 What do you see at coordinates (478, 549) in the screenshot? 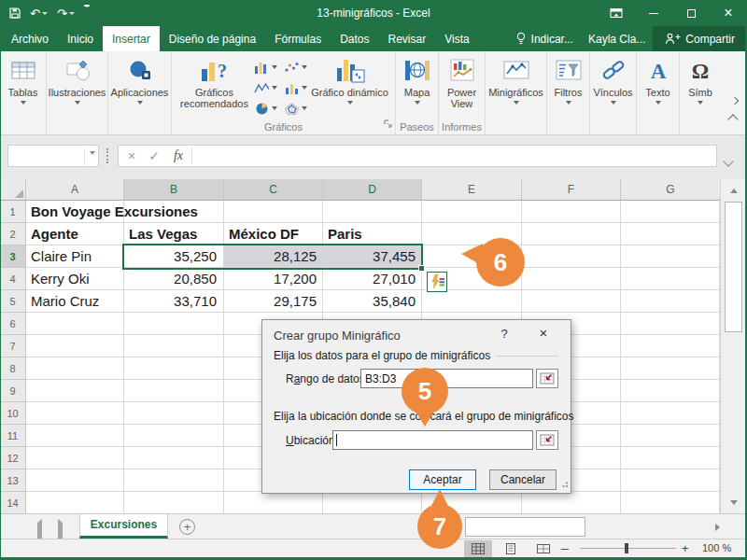
I see `normal-view-button` at bounding box center [478, 549].